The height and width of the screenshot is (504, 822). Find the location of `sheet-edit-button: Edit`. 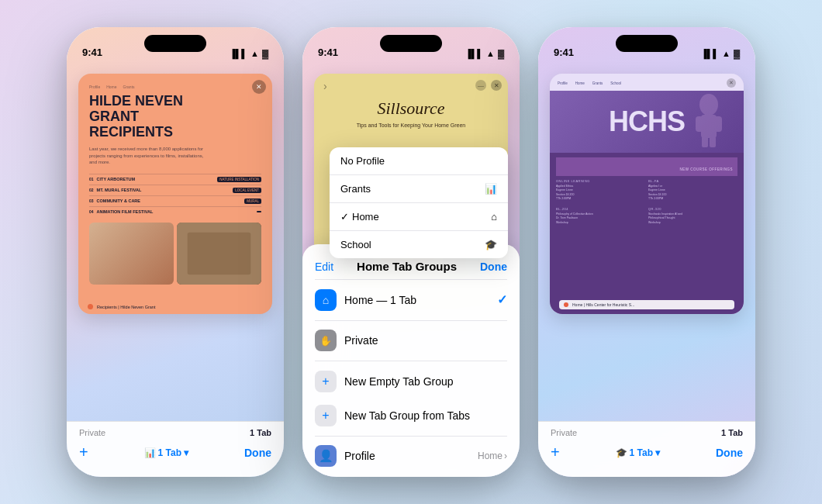

sheet-edit-button: Edit is located at coordinates (324, 267).